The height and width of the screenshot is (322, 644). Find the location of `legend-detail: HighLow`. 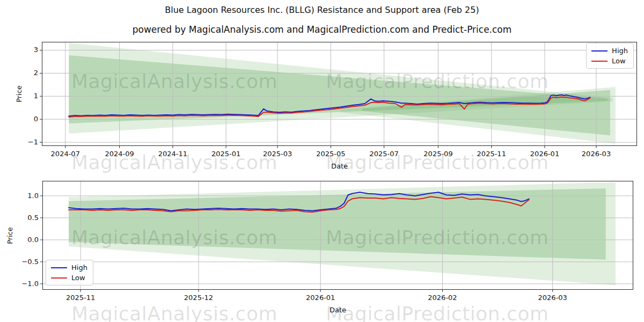

legend-detail: HighLow is located at coordinates (70, 273).